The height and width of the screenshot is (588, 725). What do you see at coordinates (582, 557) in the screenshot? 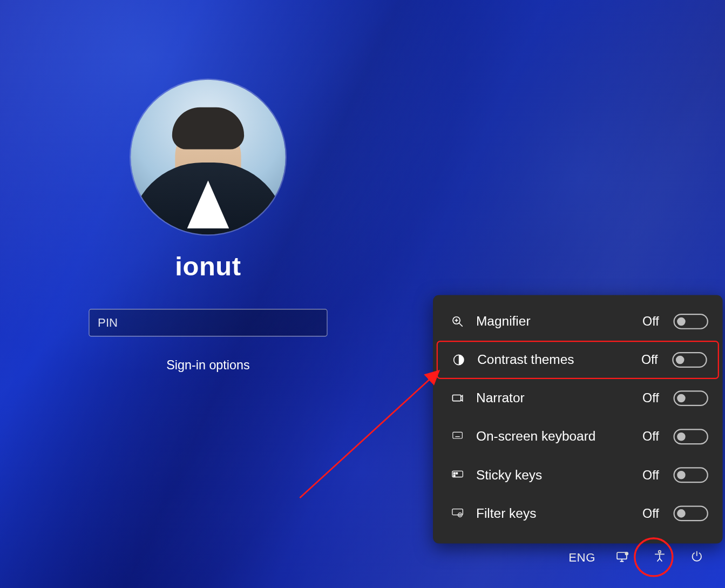
I see `language-indicator: ENG` at bounding box center [582, 557].